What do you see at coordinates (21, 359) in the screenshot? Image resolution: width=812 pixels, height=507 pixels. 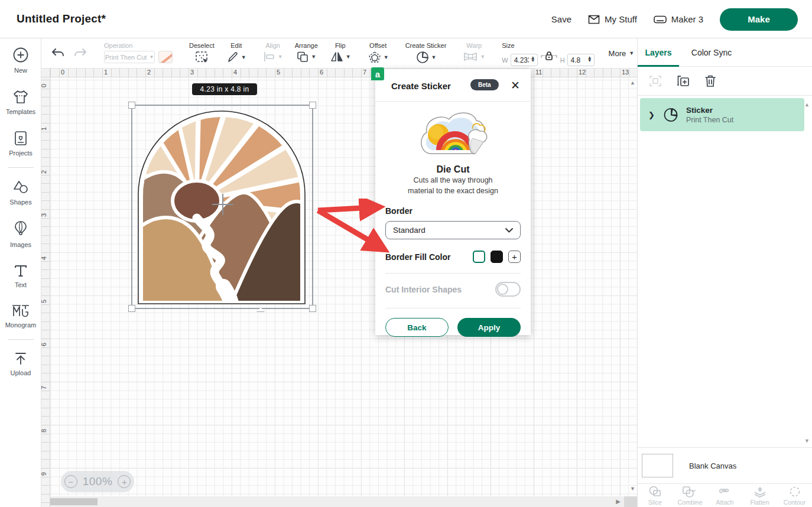 I see `upload-icon` at bounding box center [21, 359].